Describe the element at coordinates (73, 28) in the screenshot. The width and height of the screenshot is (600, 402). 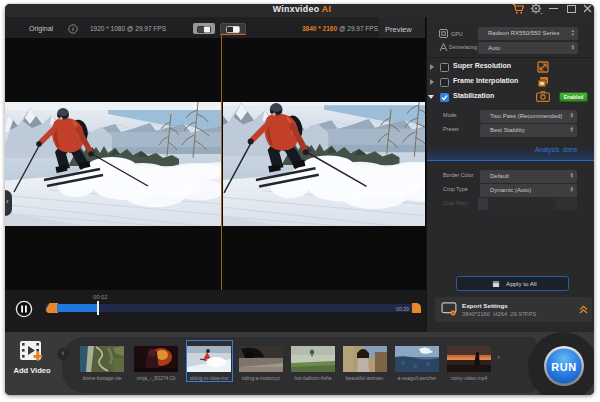
I see `svg-text: i` at that location.